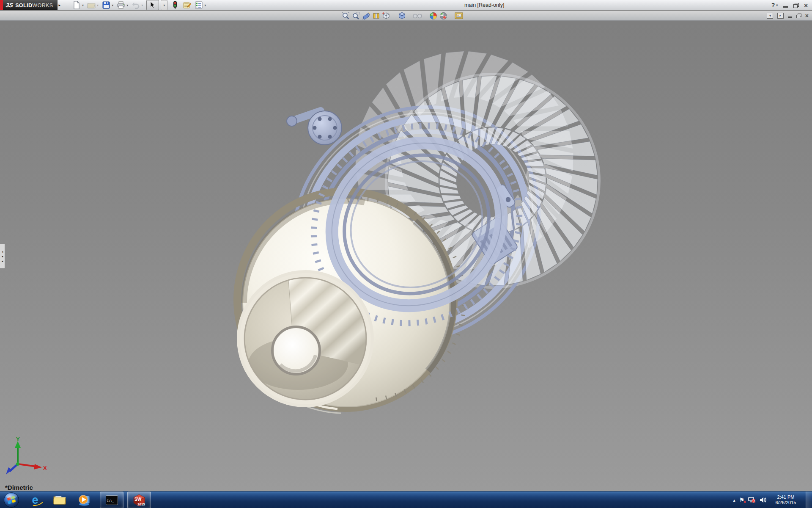 Image resolution: width=812 pixels, height=508 pixels. Describe the element at coordinates (84, 500) in the screenshot. I see `media-player-icon` at that location.